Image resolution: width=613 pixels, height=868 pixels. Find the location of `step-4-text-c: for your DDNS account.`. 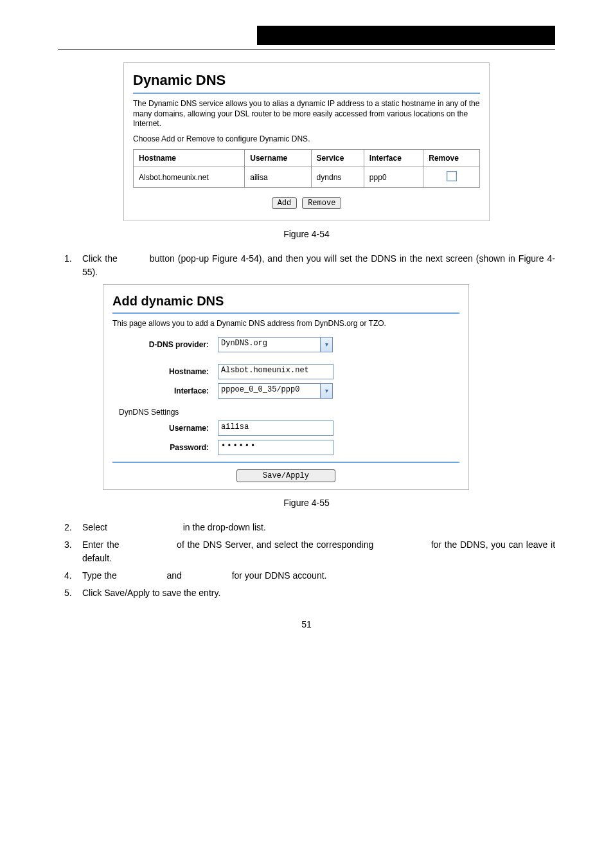

step-4-text-c: for your DDNS account. is located at coordinates (280, 575).